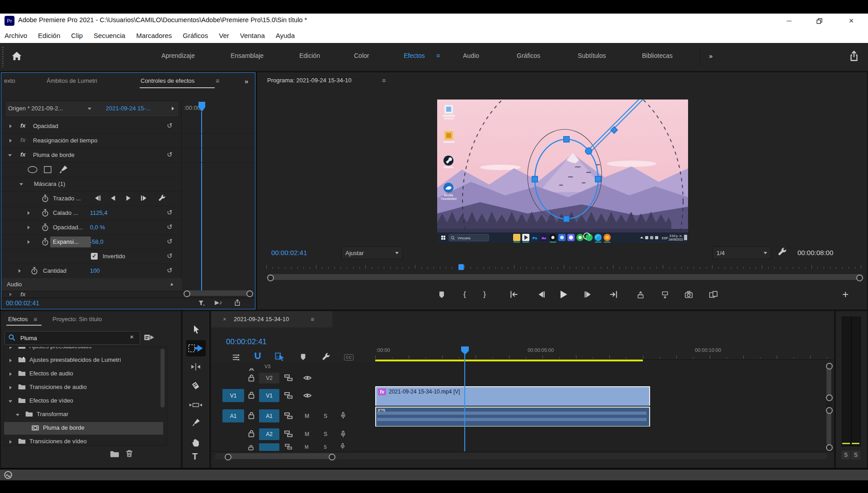 The height and width of the screenshot is (493, 868). What do you see at coordinates (523, 366) in the screenshot?
I see `track-v3-row: V3` at bounding box center [523, 366].